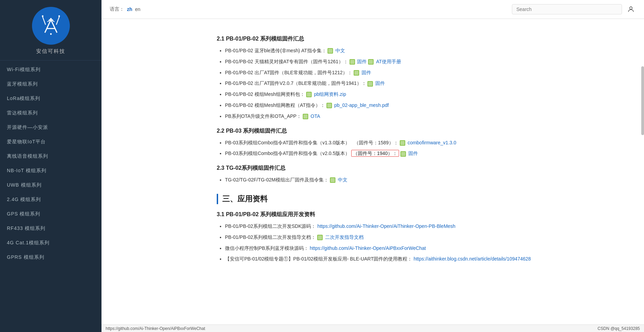  Describe the element at coordinates (423, 148) in the screenshot. I see `section-2-2-list: PB-03系列模组Combo指令AT固件和指令集（v1.3.0版本） （固件号：…` at that location.